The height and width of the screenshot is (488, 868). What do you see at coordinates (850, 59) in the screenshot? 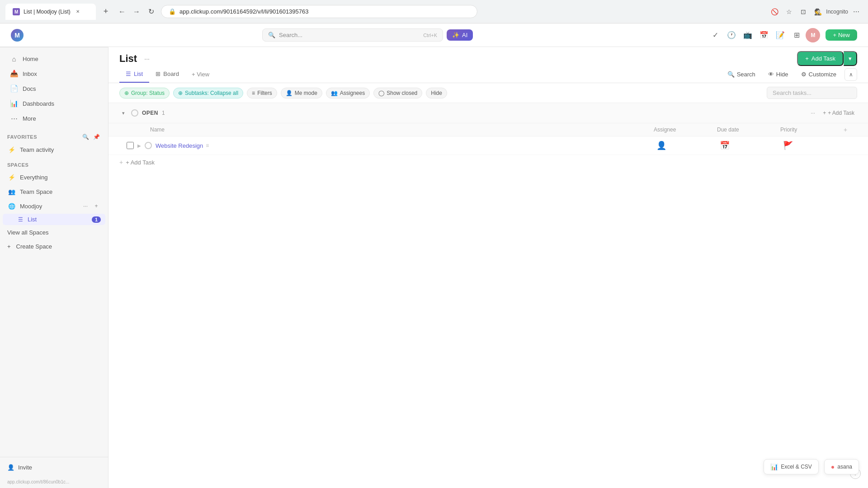
I see `add-task-dropdown-btn: ▾` at bounding box center [850, 59].